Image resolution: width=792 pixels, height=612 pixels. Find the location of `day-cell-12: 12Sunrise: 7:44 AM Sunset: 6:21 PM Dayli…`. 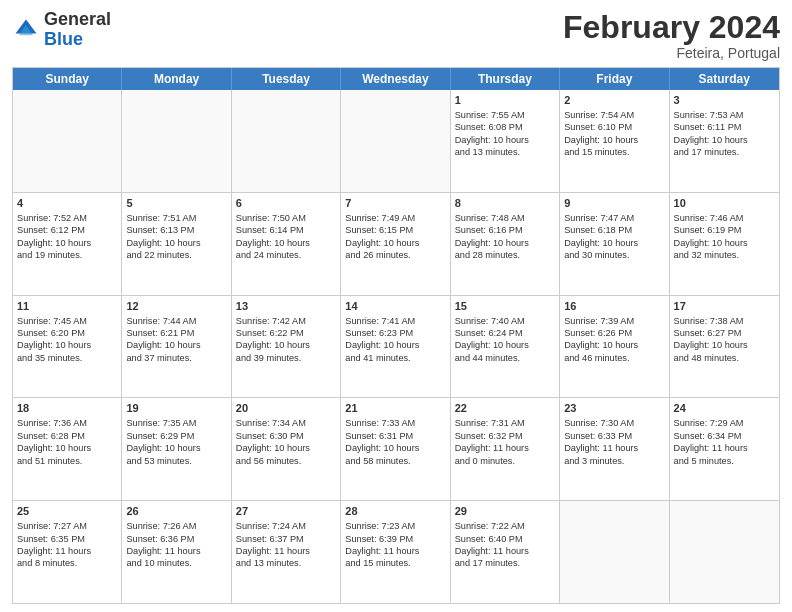

day-cell-12: 12Sunrise: 7:44 AM Sunset: 6:21 PM Dayli… is located at coordinates (176, 347).